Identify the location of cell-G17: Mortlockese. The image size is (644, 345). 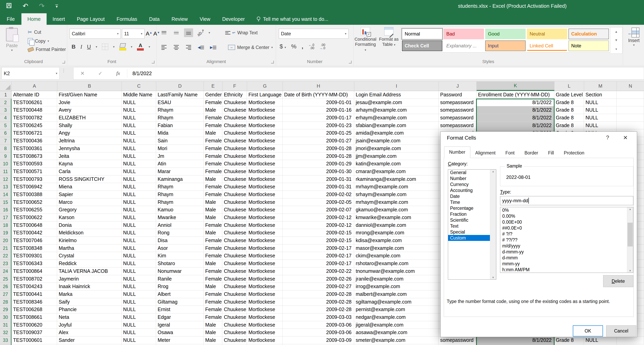
(264, 218).